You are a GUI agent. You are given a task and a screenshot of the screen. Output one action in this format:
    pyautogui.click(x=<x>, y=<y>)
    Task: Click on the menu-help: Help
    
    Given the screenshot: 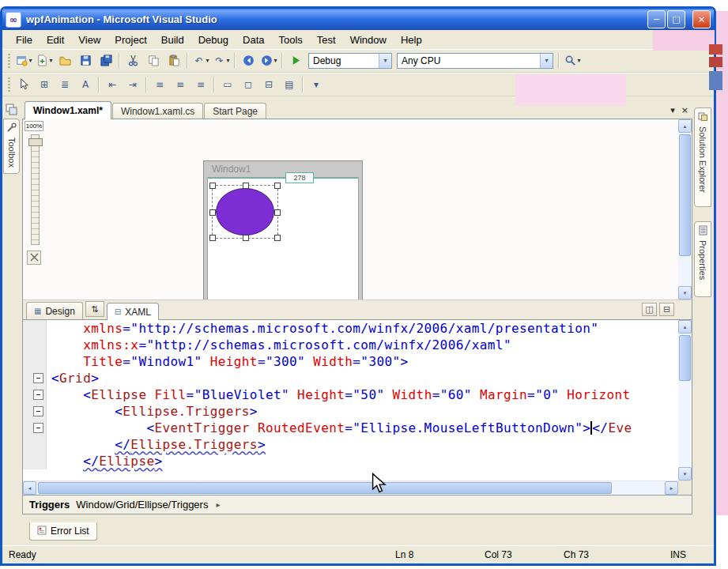 What is the action you would take?
    pyautogui.click(x=411, y=40)
    